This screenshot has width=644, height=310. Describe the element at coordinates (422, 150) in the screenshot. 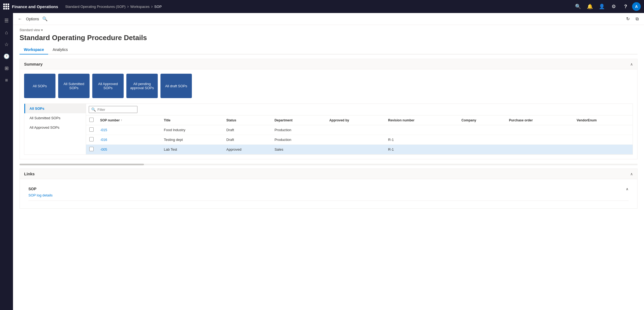

I see `row-revision-number: R-1` at that location.